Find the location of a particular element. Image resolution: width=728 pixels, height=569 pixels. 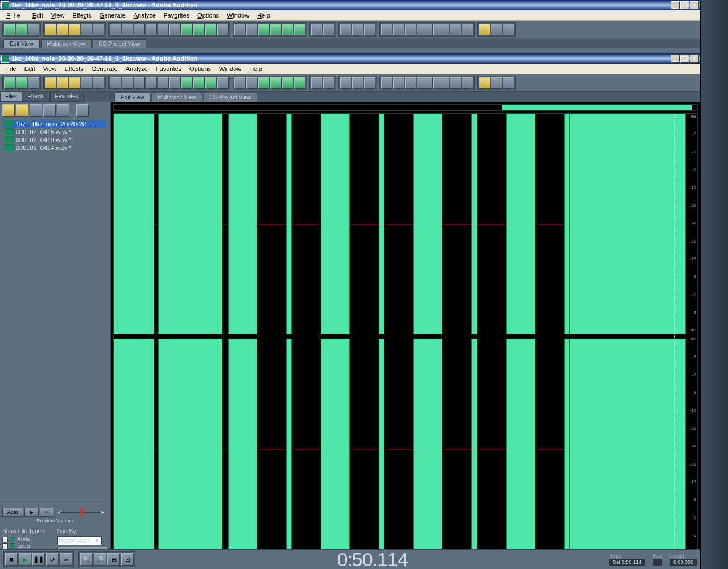

loop-button: ∞ is located at coordinates (66, 559).